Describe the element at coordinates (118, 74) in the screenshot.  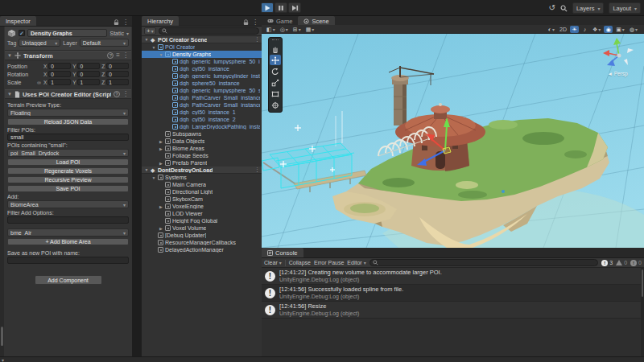
I see `rotation-z-field: 0` at that location.